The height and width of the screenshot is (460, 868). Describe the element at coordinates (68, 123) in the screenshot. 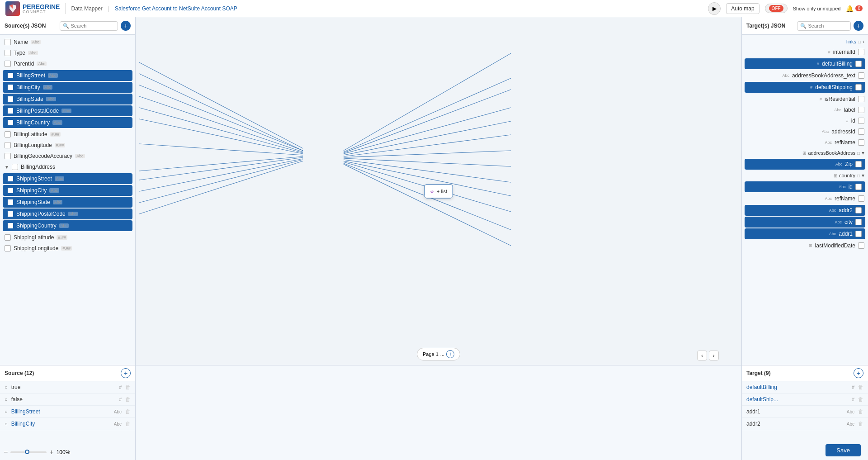

I see `field-item-billingcountry: BillingCountry Abc` at that location.